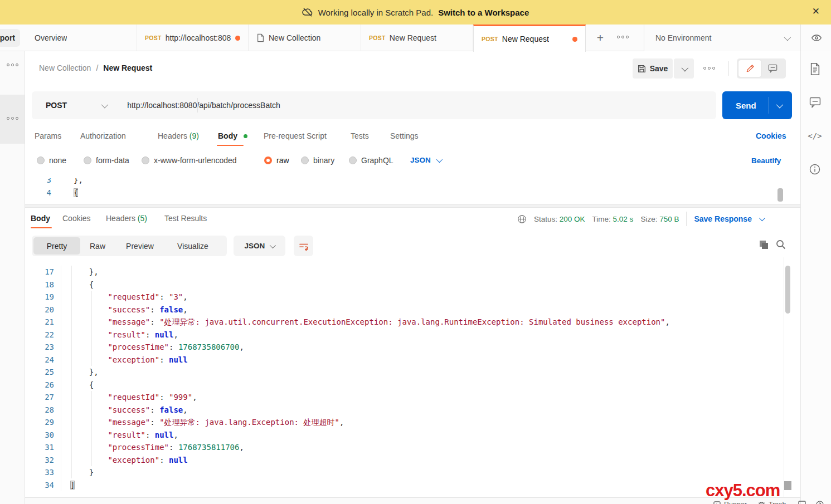 The height and width of the screenshot is (504, 831). I want to click on switch-workspace-link: Switch to a Workspace, so click(484, 12).